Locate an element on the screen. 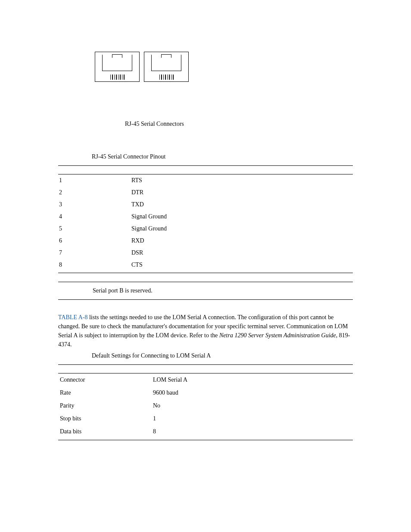  table-row: Stop bits 1 is located at coordinates (206, 419).